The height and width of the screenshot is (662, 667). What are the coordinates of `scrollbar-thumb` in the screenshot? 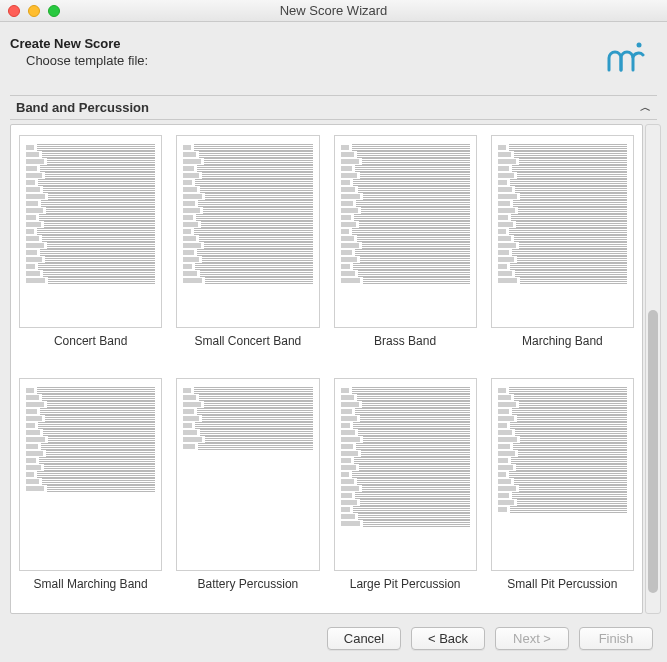 It's located at (653, 452).